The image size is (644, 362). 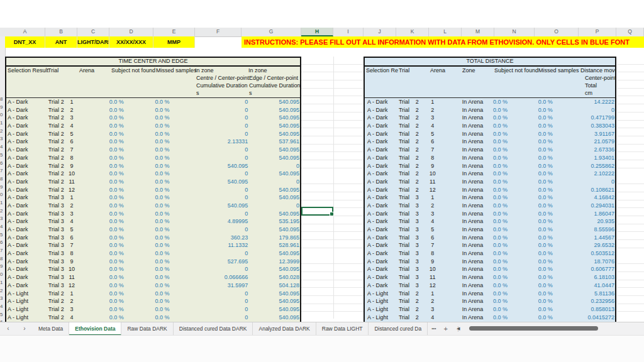 What do you see at coordinates (597, 134) in the screenshot?
I see `right-cell-distance: 3.91167` at bounding box center [597, 134].